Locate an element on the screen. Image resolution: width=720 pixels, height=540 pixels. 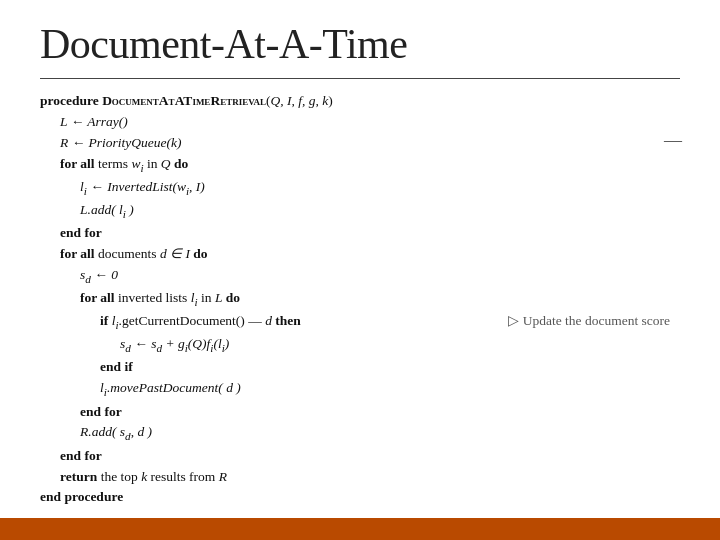
algo-line-9: sd ← 0 is located at coordinates (360, 276).